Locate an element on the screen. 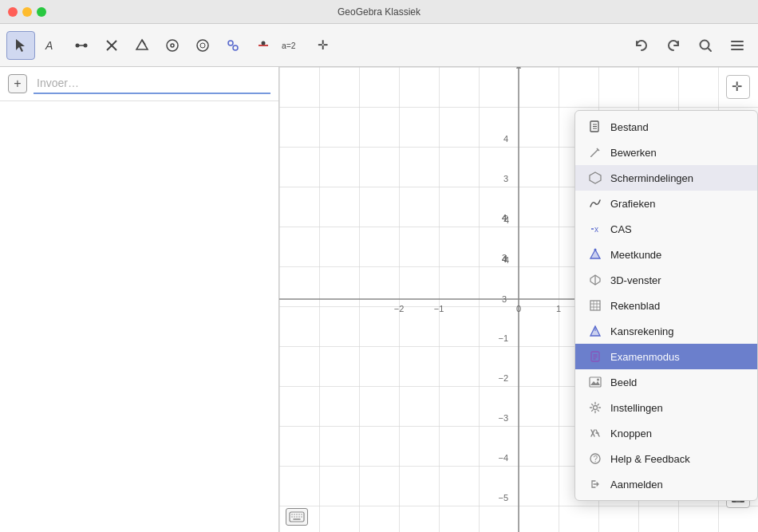 This screenshot has height=532, width=758. menu-item-aanmelden: Aanmelden is located at coordinates (666, 484).